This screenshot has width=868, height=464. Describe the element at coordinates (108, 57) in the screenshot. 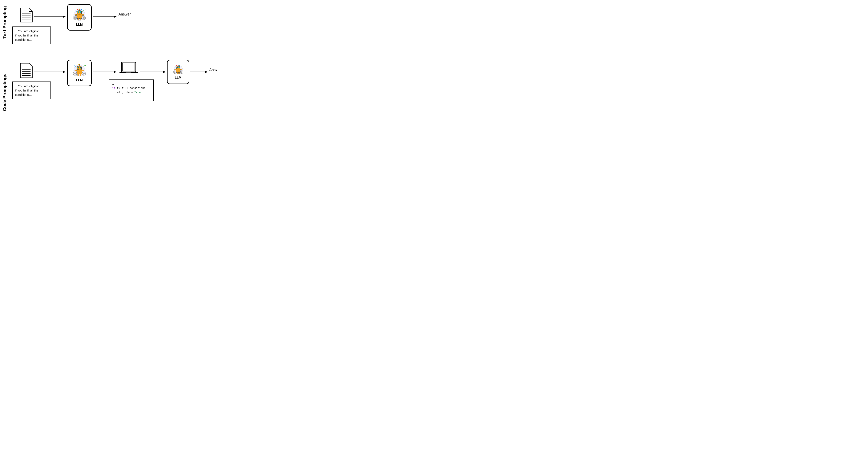

I see `section-divider` at that location.